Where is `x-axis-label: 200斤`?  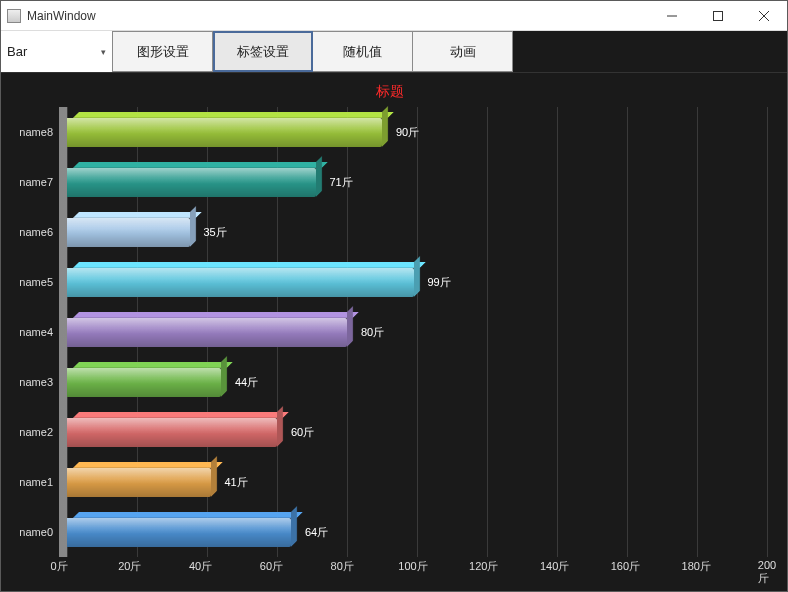
x-axis-label: 200斤 is located at coordinates (767, 572).